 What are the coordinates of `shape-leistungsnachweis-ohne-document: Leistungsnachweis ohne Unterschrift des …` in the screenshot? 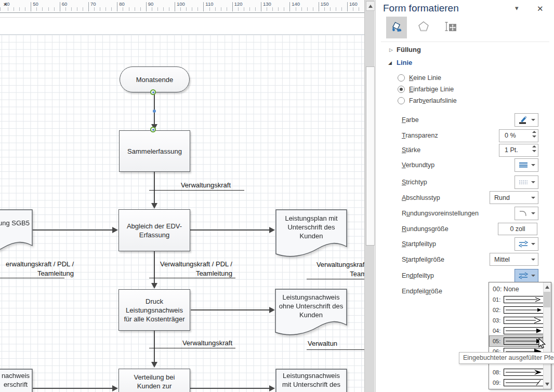 It's located at (311, 315).